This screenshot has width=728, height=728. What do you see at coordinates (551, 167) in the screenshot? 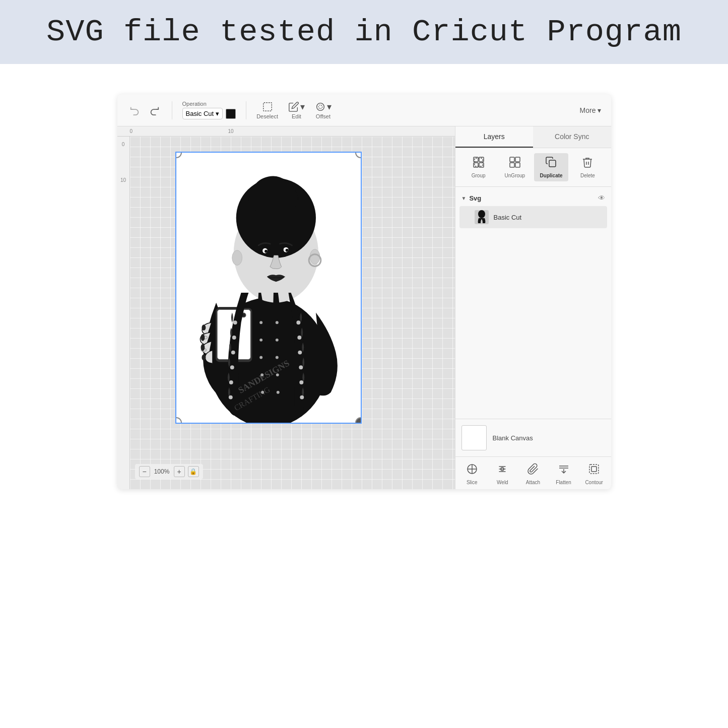
I see `duplicate-tool: Duplicate` at bounding box center [551, 167].